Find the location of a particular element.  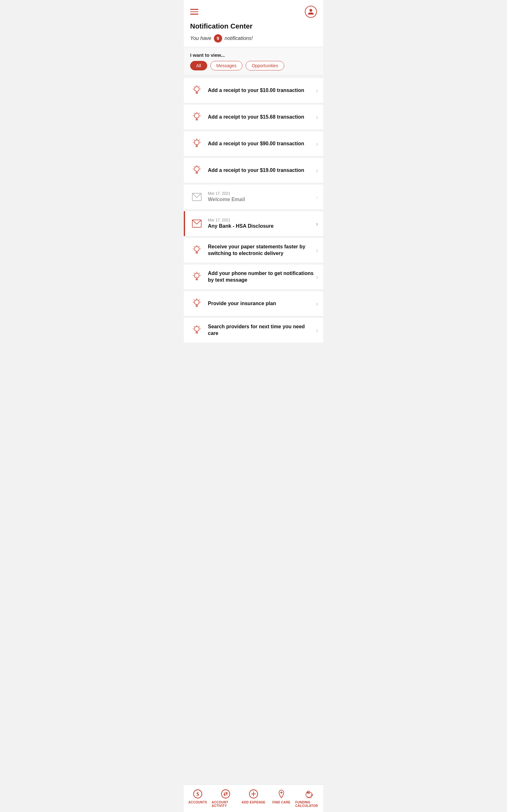

nav-item-find-care: FIND CARE is located at coordinates (282, 798).